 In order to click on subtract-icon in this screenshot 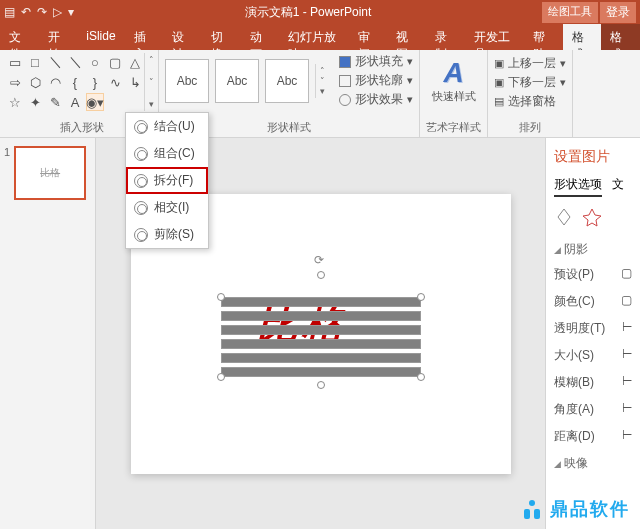, I will do `click(141, 235)`.